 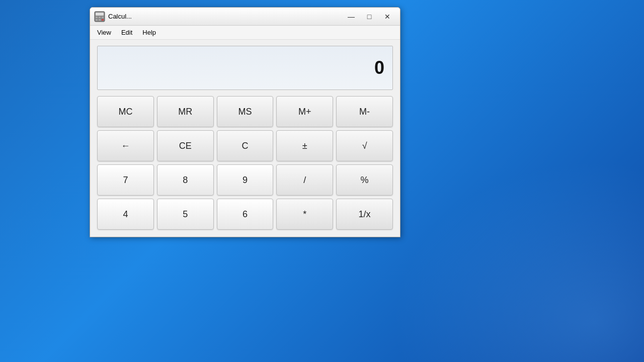 What do you see at coordinates (369, 17) in the screenshot?
I see `maximize-button: □` at bounding box center [369, 17].